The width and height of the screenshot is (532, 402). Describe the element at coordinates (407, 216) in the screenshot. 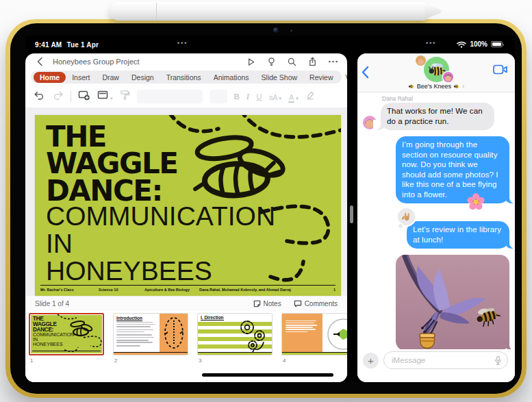

I see `love-you-gesture-tapback` at that location.